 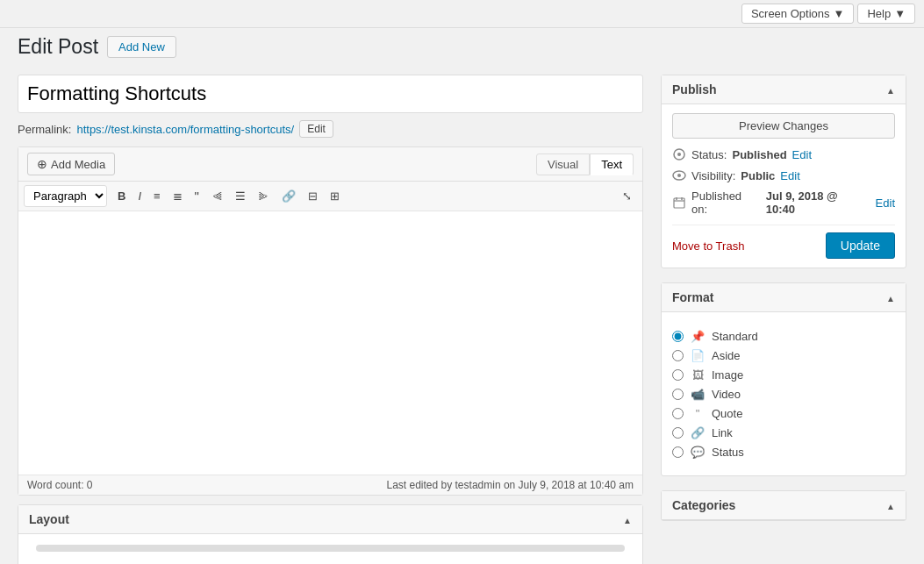 I want to click on permalink-row: Permalink: https://test.kinsta.com/forma…, so click(x=330, y=129).